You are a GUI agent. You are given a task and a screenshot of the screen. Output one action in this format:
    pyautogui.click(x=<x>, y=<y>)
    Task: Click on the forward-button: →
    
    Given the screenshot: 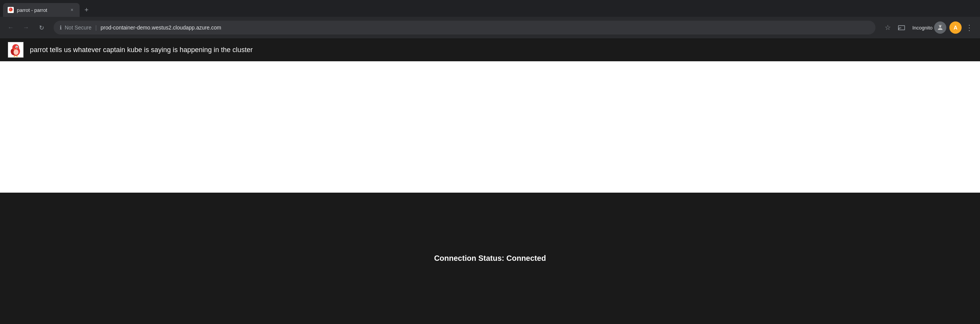 What is the action you would take?
    pyautogui.click(x=26, y=28)
    